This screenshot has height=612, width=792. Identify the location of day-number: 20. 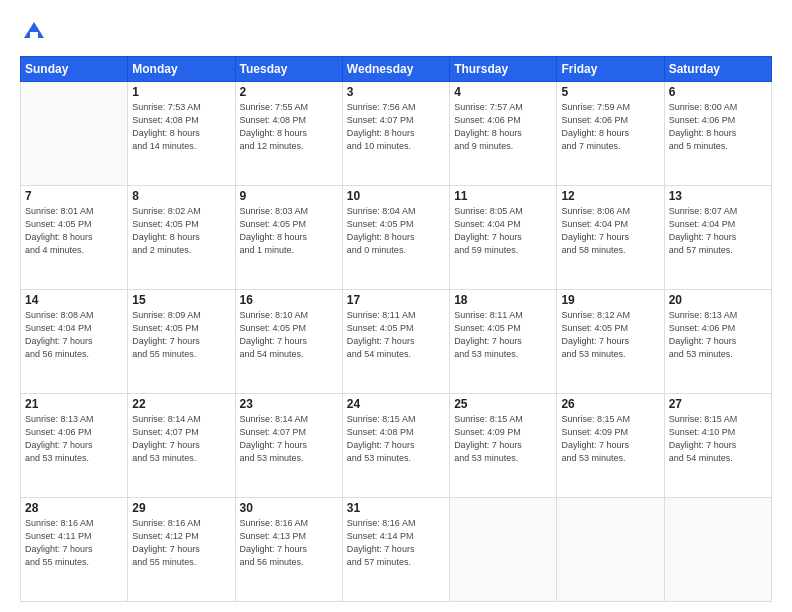
(718, 300).